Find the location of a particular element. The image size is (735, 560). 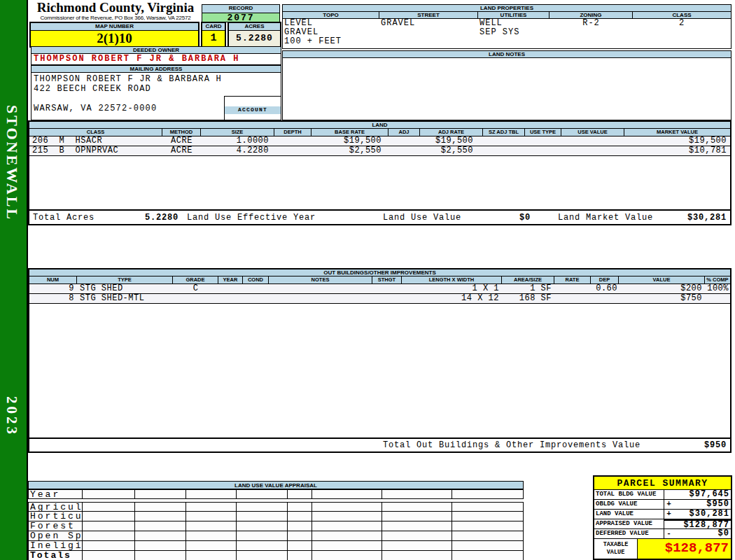

appraisal-row: Year is located at coordinates (276, 494).